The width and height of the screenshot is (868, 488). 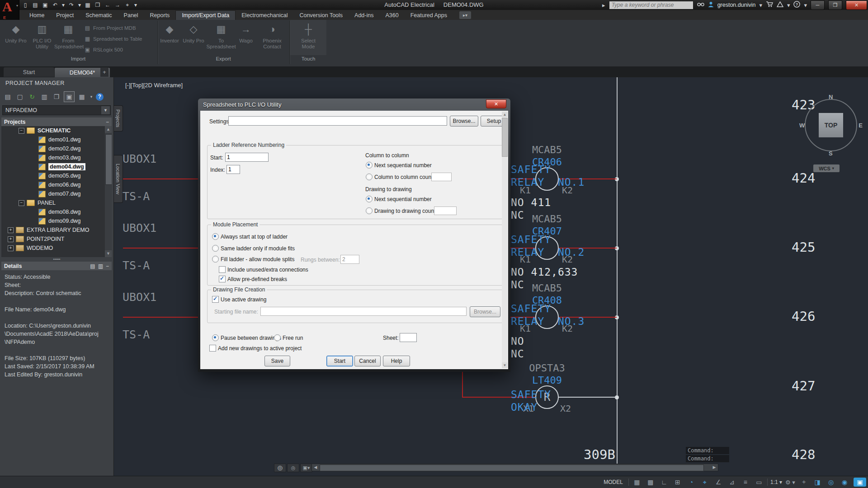 I want to click on save-button: Save, so click(x=278, y=361).